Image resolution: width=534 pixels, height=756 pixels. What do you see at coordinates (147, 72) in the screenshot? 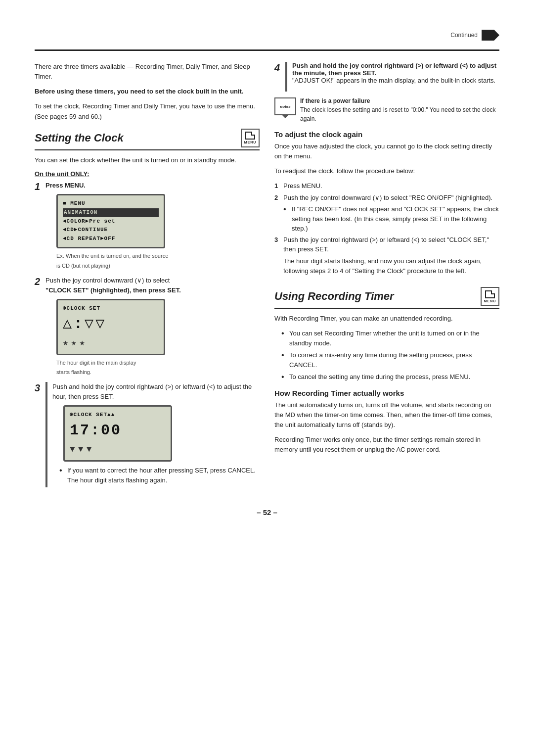
I see `intro-p1: There are three timers available — Recor…` at bounding box center [147, 72].